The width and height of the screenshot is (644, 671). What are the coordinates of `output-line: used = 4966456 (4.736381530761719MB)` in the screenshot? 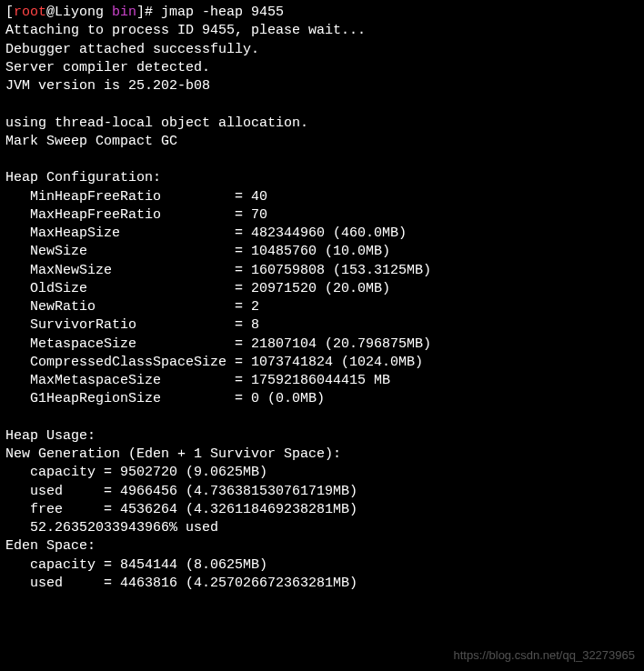 It's located at (182, 491).